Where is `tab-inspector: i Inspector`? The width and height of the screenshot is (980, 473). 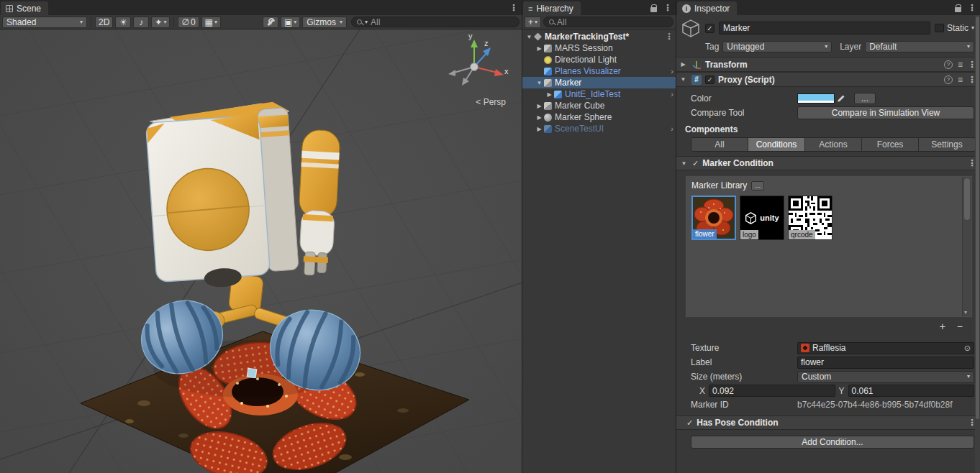
tab-inspector: i Inspector is located at coordinates (707, 9).